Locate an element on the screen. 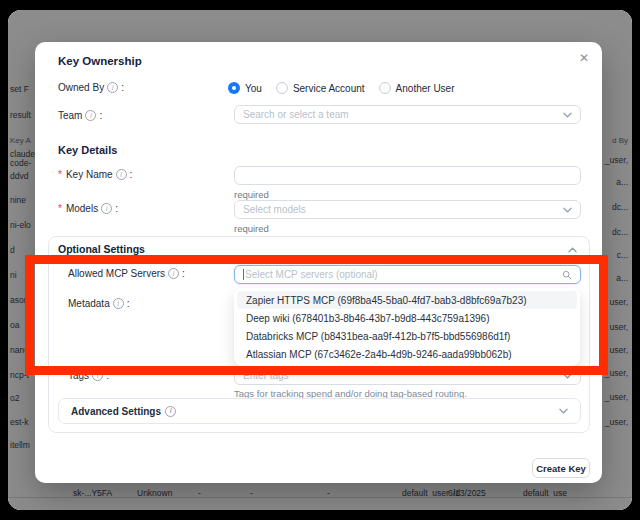 The width and height of the screenshot is (640, 520). radio-service-account: Service Account is located at coordinates (320, 88).